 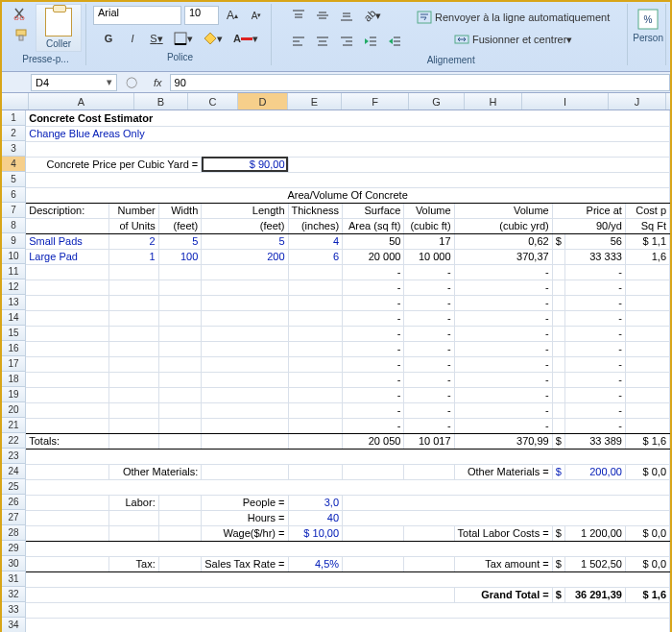 What do you see at coordinates (256, 15) in the screenshot?
I see `decrease-font-button: A▾` at bounding box center [256, 15].